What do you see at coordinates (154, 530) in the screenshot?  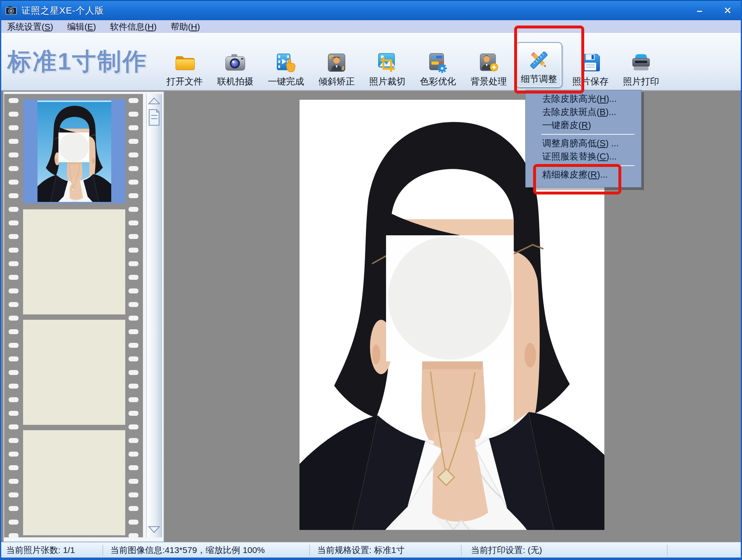 I see `scroll-down-arrow-icon` at bounding box center [154, 530].